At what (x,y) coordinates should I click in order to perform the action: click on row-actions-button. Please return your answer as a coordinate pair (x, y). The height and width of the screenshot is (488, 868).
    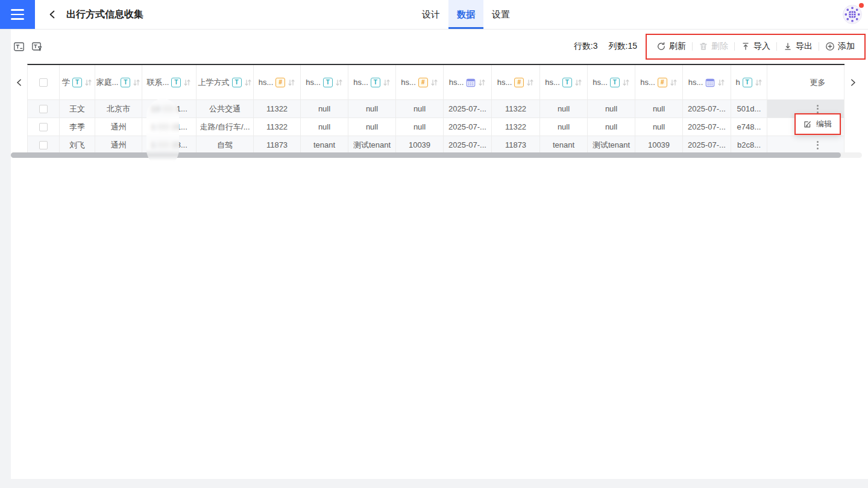
    Looking at the image, I should click on (817, 145).